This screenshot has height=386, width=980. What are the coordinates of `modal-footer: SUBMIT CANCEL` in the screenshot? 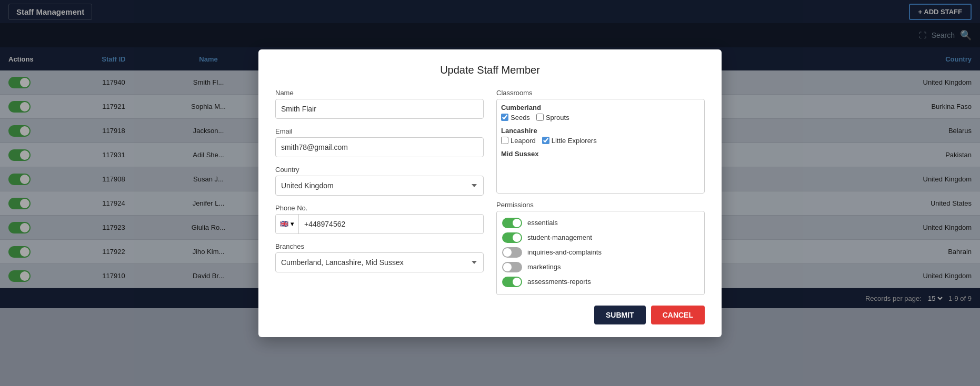 It's located at (490, 315).